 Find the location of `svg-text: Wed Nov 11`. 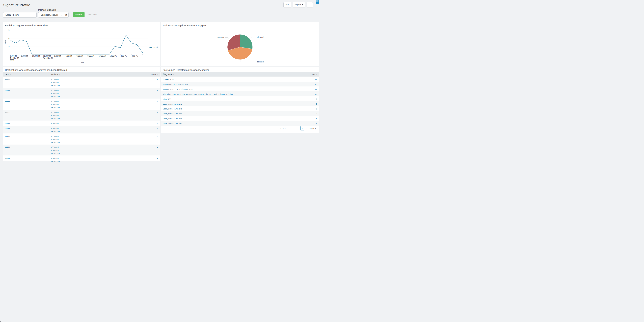

svg-text: Wed Nov 11 is located at coordinates (48, 58).